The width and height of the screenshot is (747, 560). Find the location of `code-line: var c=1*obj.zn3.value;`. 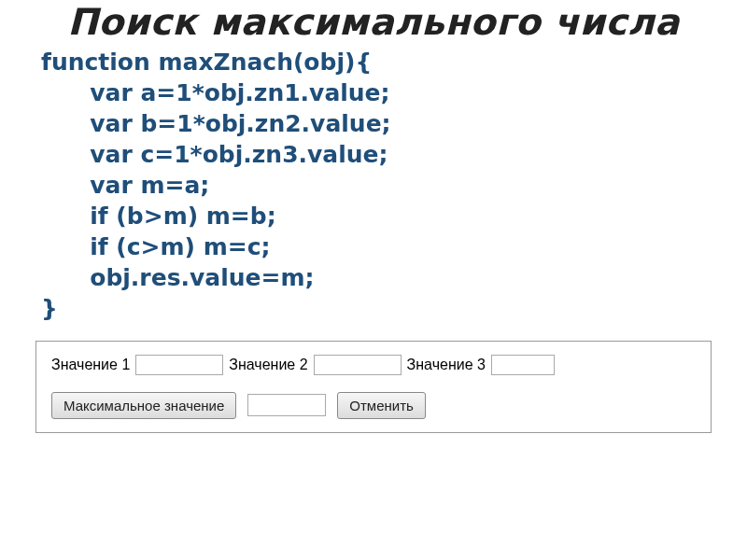

code-line: var c=1*obj.zn3.value; is located at coordinates (215, 155).